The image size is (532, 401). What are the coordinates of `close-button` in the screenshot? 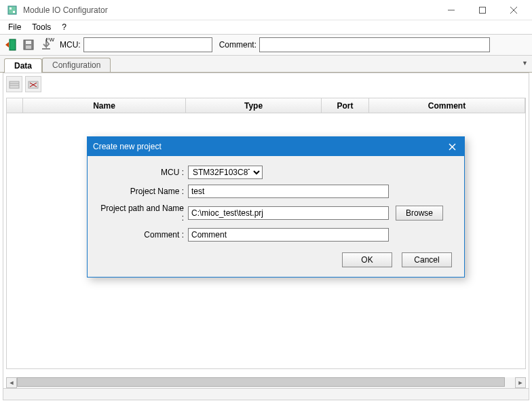 It's located at (514, 10).